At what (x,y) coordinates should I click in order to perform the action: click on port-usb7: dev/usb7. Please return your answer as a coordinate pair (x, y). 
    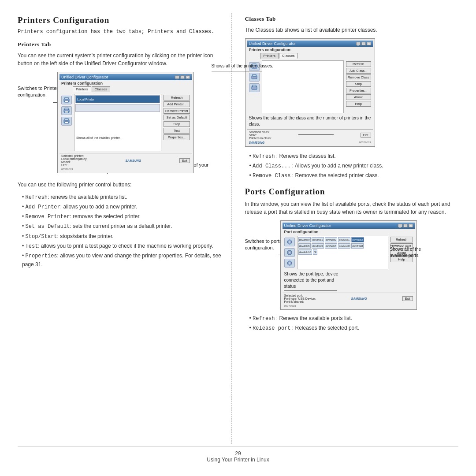
    Looking at the image, I should click on (331, 246).